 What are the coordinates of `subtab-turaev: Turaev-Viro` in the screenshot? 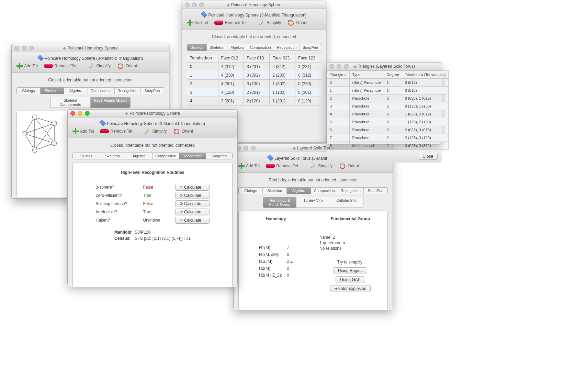 It's located at (313, 202).